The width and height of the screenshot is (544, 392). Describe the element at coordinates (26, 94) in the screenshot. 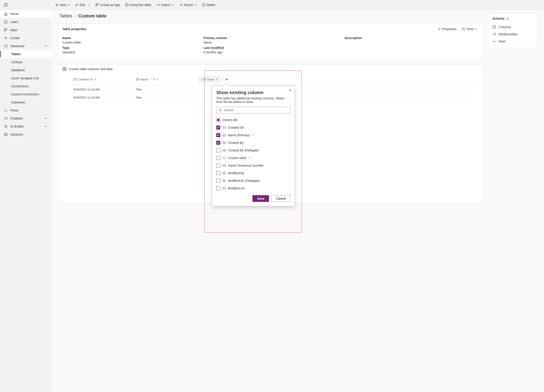

I see `nav-custom-connectors: Custom Connectors` at that location.